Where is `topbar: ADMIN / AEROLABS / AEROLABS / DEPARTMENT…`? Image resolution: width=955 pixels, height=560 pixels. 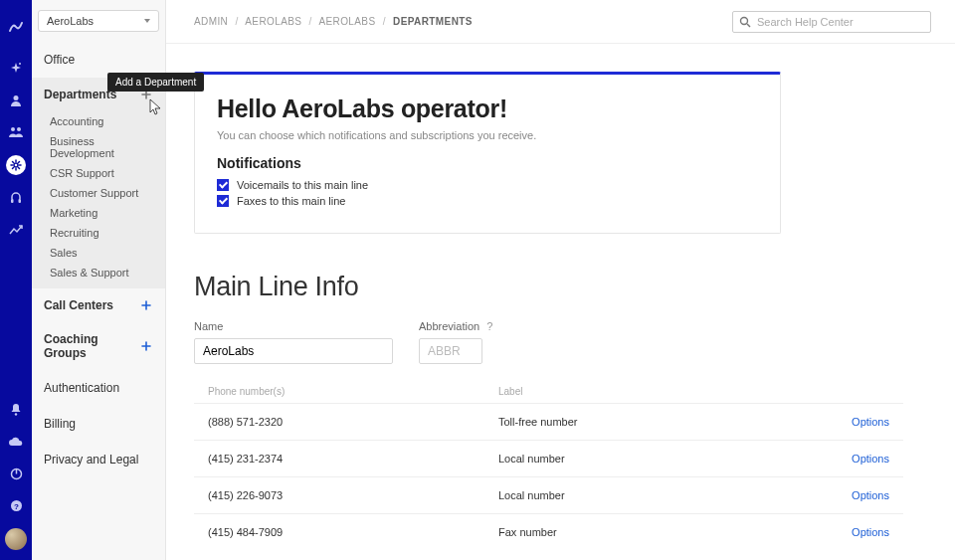
topbar: ADMIN / AEROLABS / AEROLABS / DEPARTMENT… is located at coordinates (561, 22).